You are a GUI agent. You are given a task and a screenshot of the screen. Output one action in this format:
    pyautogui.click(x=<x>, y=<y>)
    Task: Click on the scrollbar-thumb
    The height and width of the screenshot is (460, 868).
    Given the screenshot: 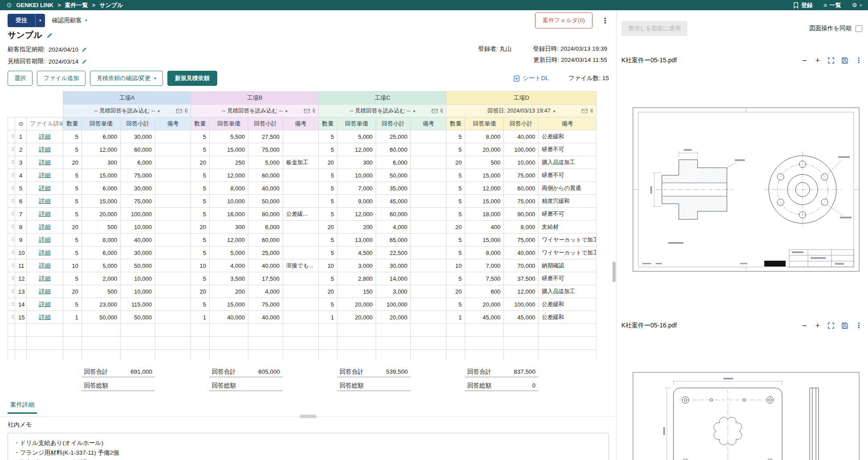 What is the action you would take?
    pyautogui.click(x=614, y=272)
    